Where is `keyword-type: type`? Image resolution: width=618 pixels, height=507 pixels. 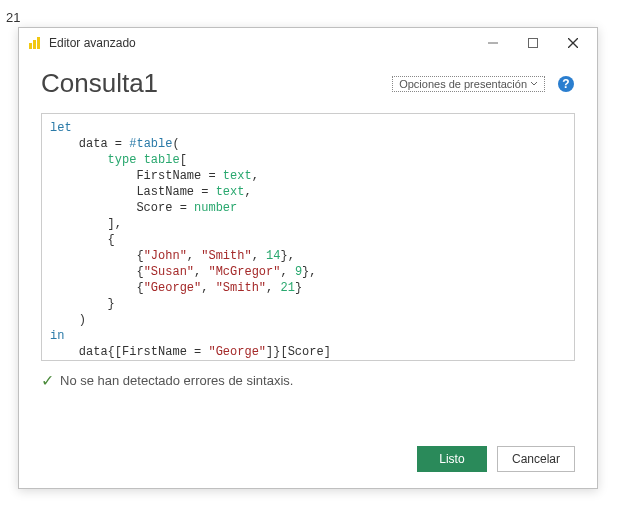
keyword-type: type is located at coordinates (122, 160).